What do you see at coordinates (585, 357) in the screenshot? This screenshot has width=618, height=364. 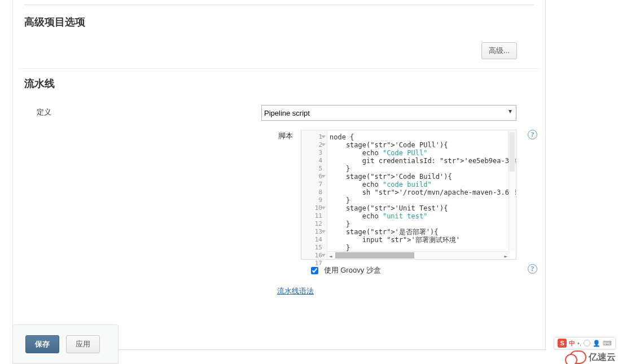 I see `brand-logo: 亿速云` at bounding box center [585, 357].